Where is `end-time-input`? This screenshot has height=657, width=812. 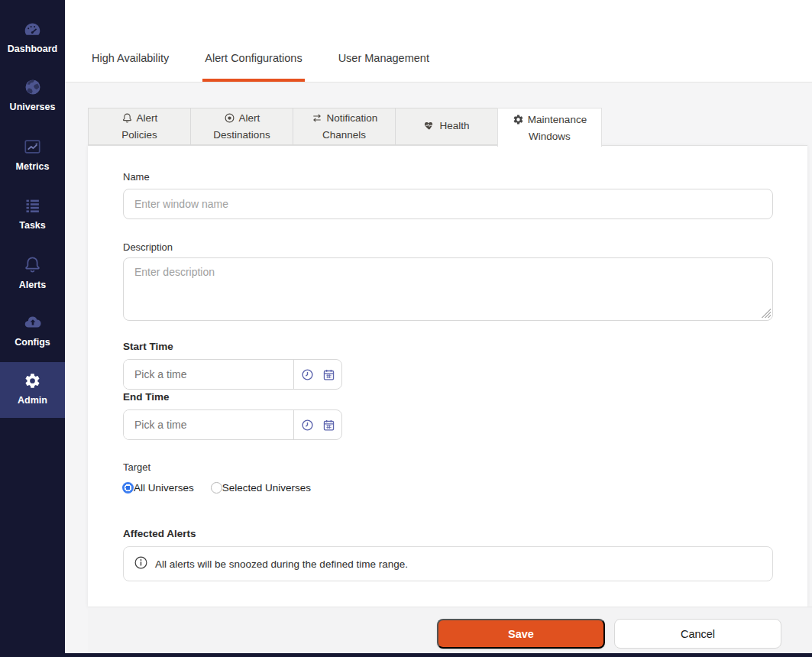 end-time-input is located at coordinates (209, 425).